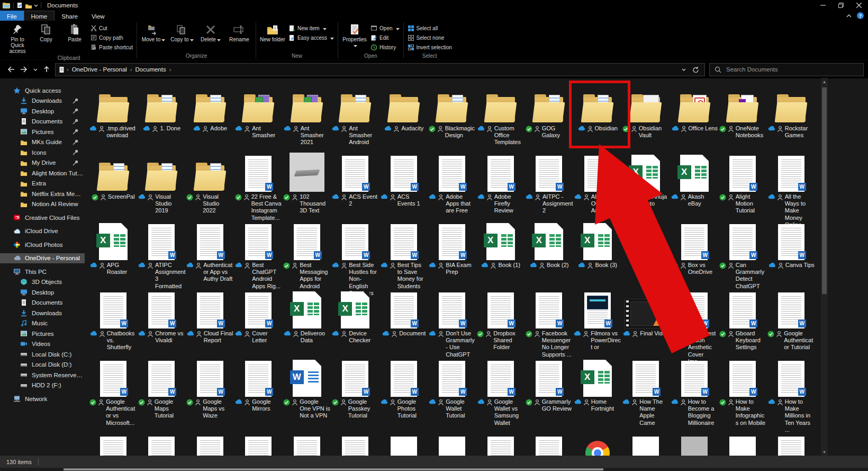  What do you see at coordinates (453, 325) in the screenshot?
I see `file-item-don-t-use-grammarly-use-chatgpt: WDon't Use Grammarly - Use ChatGPT` at bounding box center [453, 325].